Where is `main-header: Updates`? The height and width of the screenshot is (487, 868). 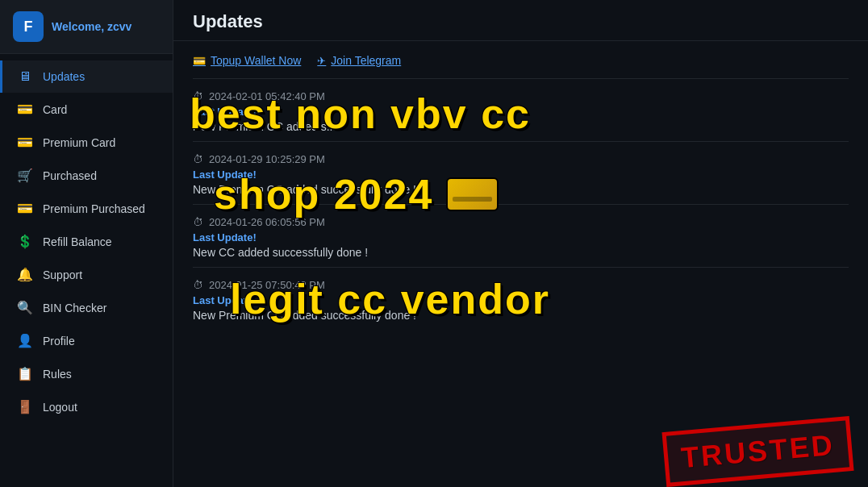 main-header: Updates is located at coordinates (521, 21).